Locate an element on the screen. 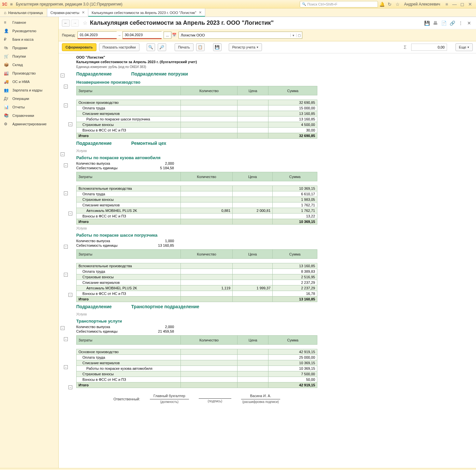  save-icon: 💾 is located at coordinates (427, 23).